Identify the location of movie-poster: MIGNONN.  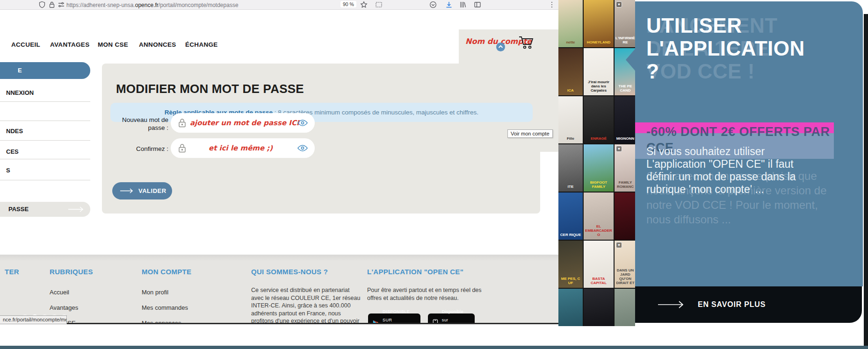
(625, 120).